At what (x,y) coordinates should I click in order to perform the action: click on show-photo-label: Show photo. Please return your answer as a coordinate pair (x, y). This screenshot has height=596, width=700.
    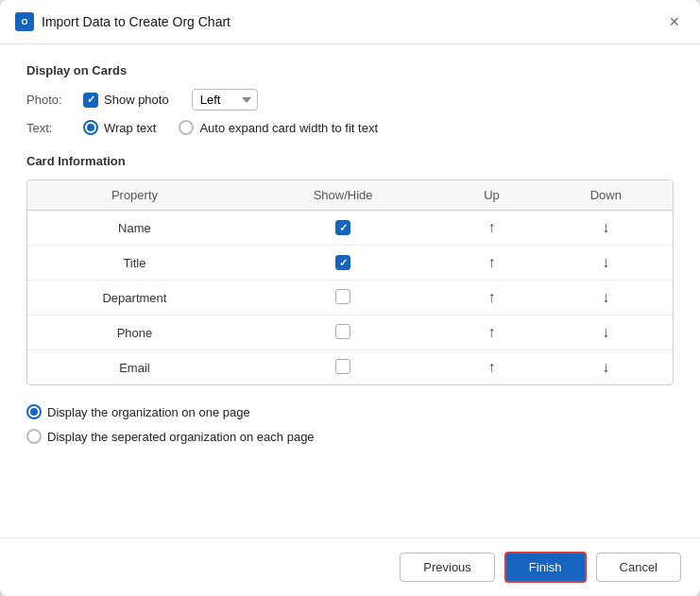
    Looking at the image, I should click on (136, 100).